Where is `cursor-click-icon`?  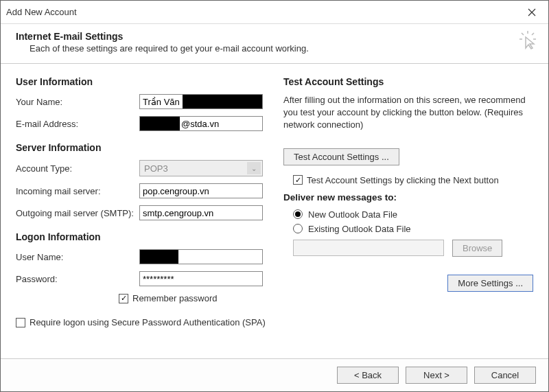 cursor-click-icon is located at coordinates (528, 40).